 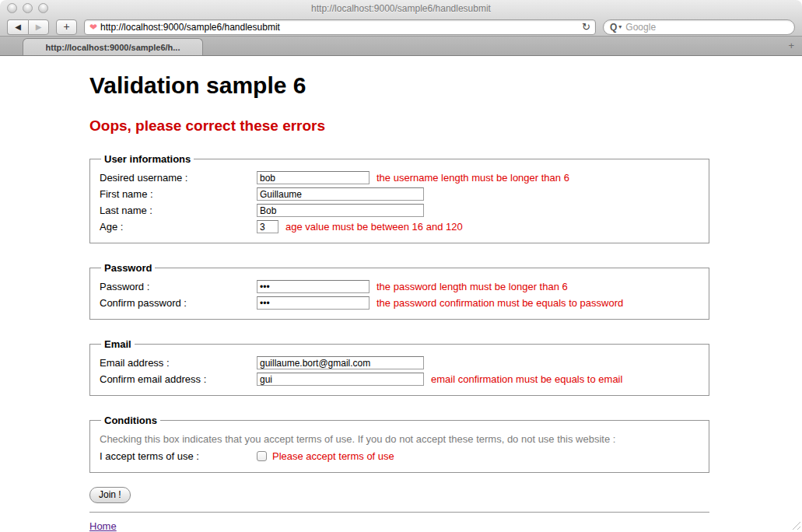 I want to click on form-row-confirm-email: Confirm email address : email confirmati…, so click(x=400, y=380).